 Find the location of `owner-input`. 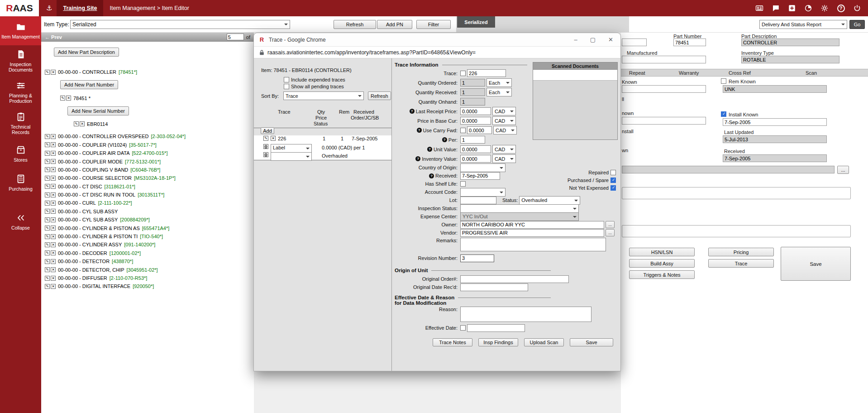

owner-input is located at coordinates (532, 225).